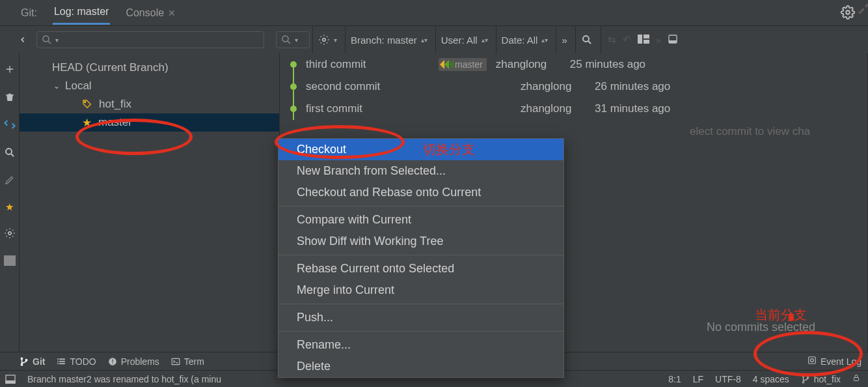 The width and height of the screenshot is (868, 387). I want to click on menu-delete: Delete, so click(421, 366).